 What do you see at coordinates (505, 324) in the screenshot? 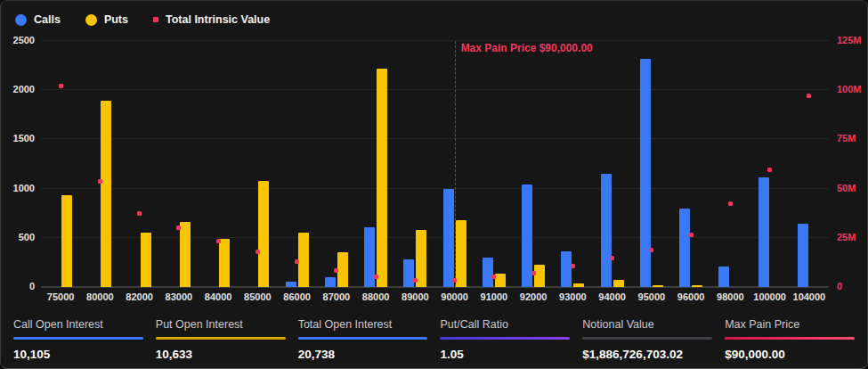
I see `stat-label: Put/Call Ratio` at bounding box center [505, 324].